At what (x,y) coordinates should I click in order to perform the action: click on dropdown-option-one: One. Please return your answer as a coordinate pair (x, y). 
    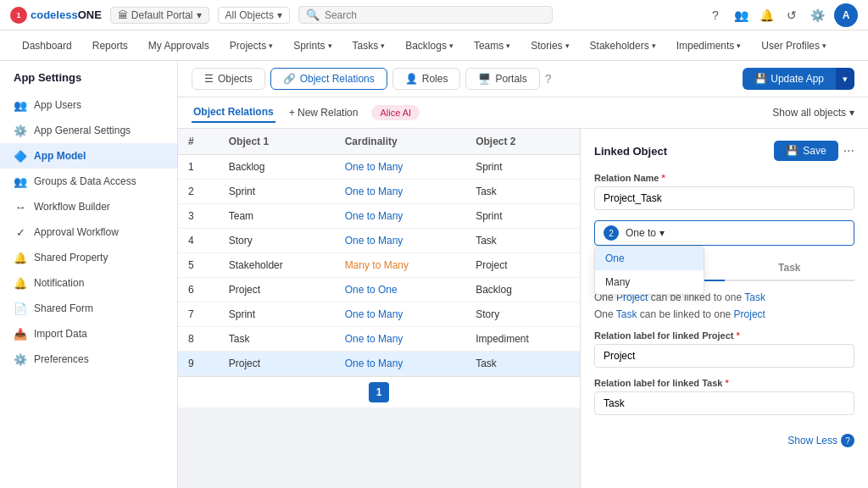
    Looking at the image, I should click on (649, 258).